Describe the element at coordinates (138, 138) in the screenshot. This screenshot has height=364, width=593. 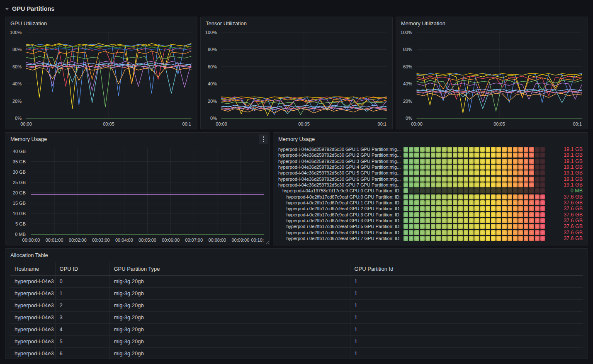
I see `panel-title-memory-usage: Memory Usage` at that location.